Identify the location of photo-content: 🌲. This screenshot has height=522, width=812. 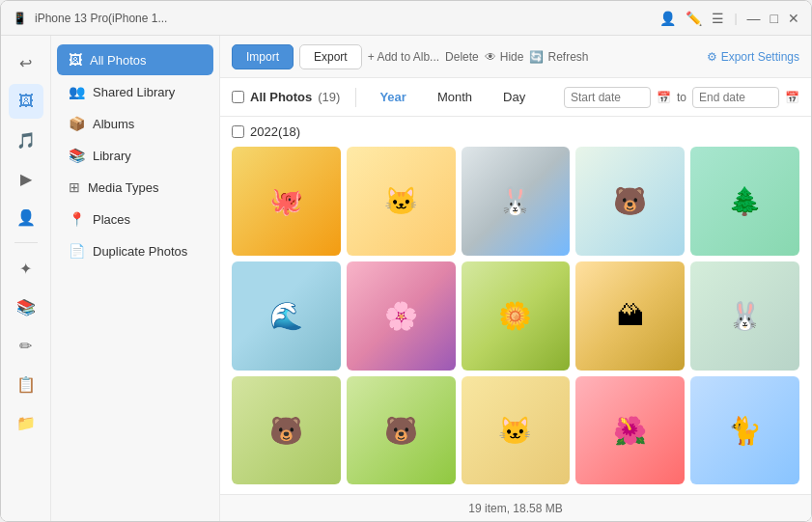
(745, 201).